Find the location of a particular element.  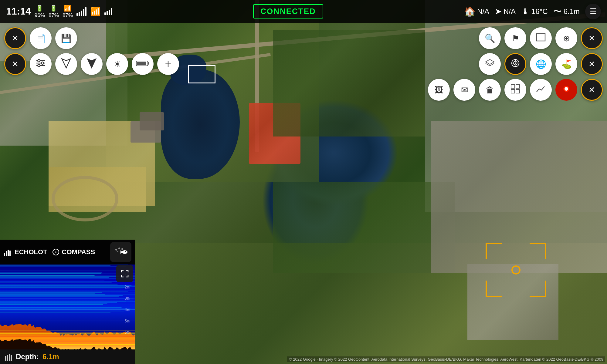

status-left: 11:14 🔋 96% 🔋 87% 📶 87% 📶 is located at coordinates (59, 12).